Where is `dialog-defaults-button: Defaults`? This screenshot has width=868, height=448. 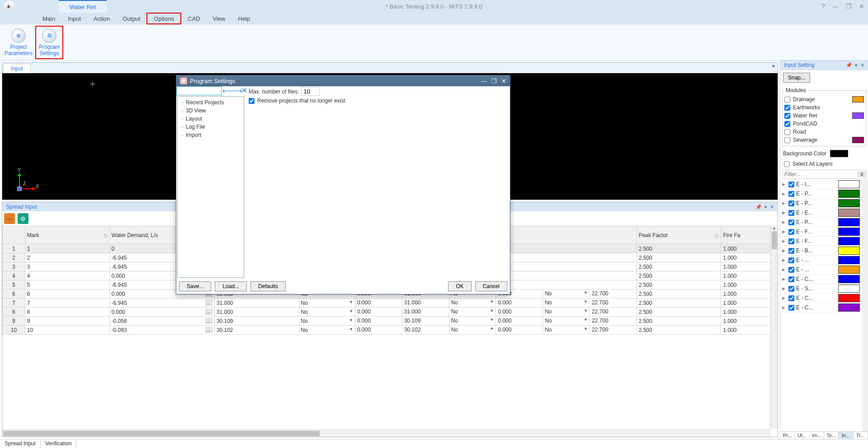 dialog-defaults-button: Defaults is located at coordinates (268, 286).